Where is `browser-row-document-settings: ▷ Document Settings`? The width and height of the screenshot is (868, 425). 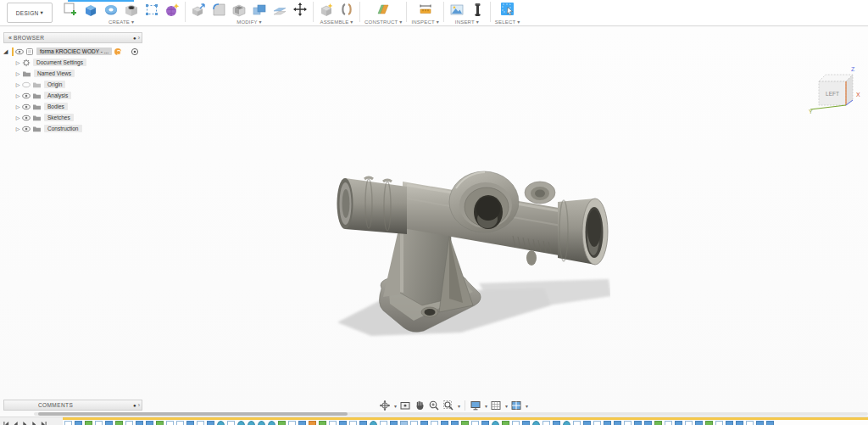 browser-row-document-settings: ▷ Document Settings is located at coordinates (73, 63).